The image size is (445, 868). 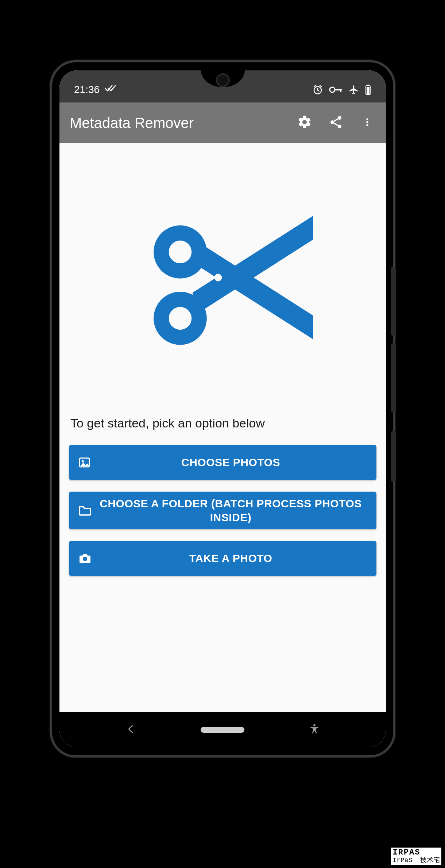 What do you see at coordinates (368, 90) in the screenshot?
I see `battery-icon` at bounding box center [368, 90].